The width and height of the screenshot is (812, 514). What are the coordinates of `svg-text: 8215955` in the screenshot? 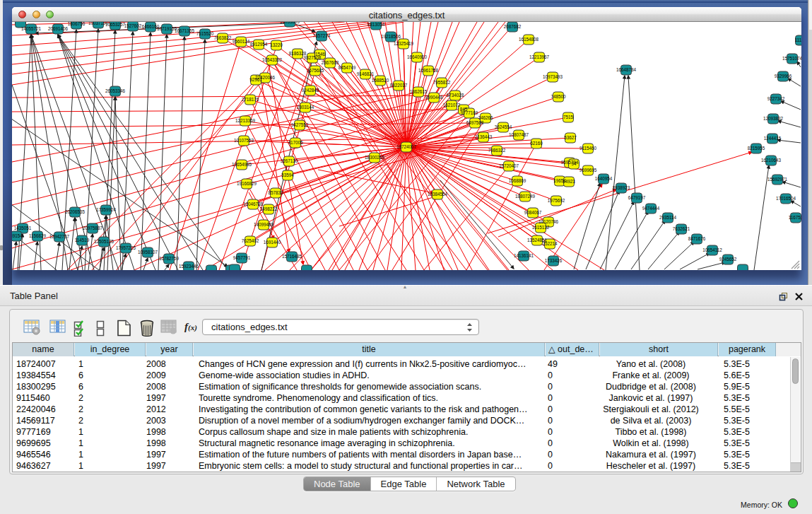 It's located at (756, 148).